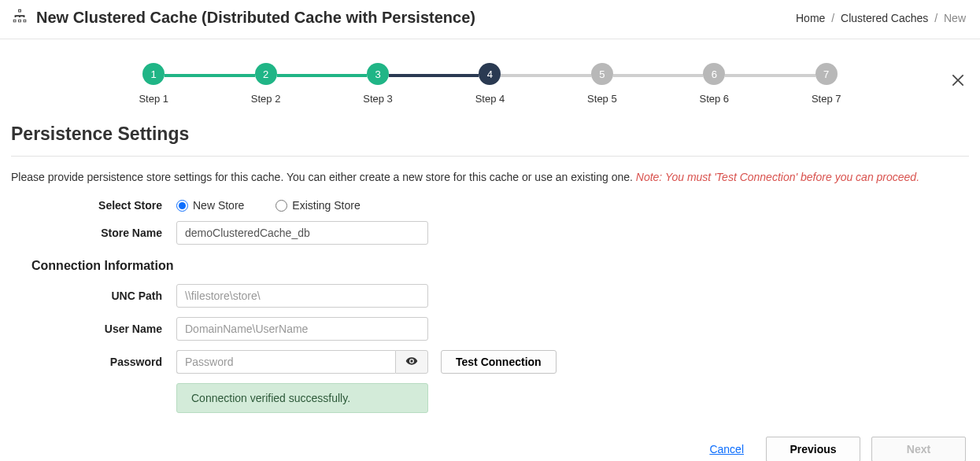 This screenshot has width=980, height=461. I want to click on select-store-label: Select Store, so click(94, 205).